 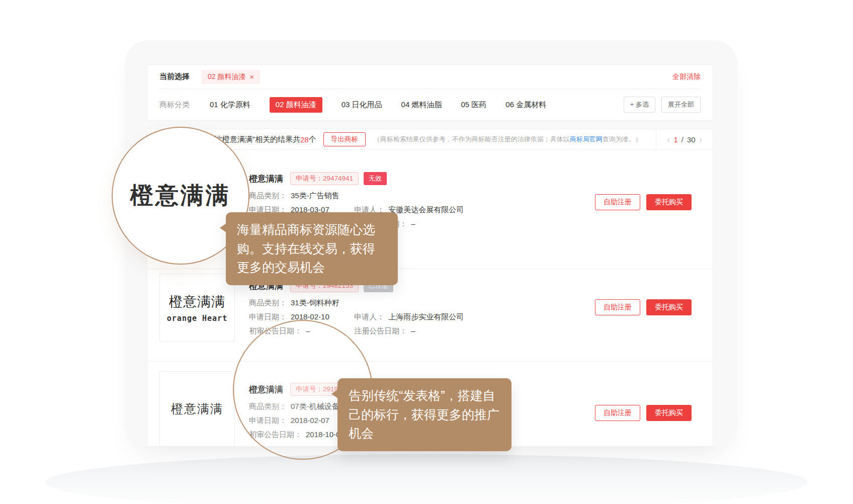 I want to click on current-page: 1, so click(x=675, y=140).